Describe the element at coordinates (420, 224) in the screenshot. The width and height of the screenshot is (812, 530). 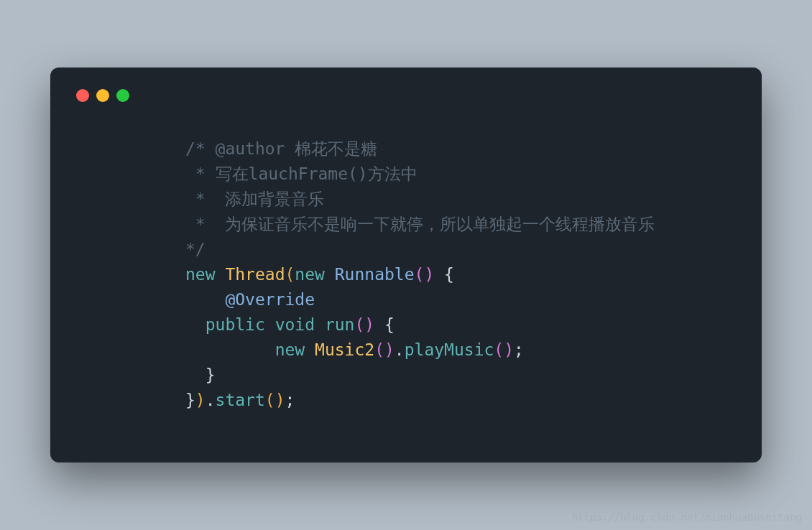
I see `comment-line: * 为保证音乐不是响一下就停，所以单独起一个线程播放音乐` at that location.